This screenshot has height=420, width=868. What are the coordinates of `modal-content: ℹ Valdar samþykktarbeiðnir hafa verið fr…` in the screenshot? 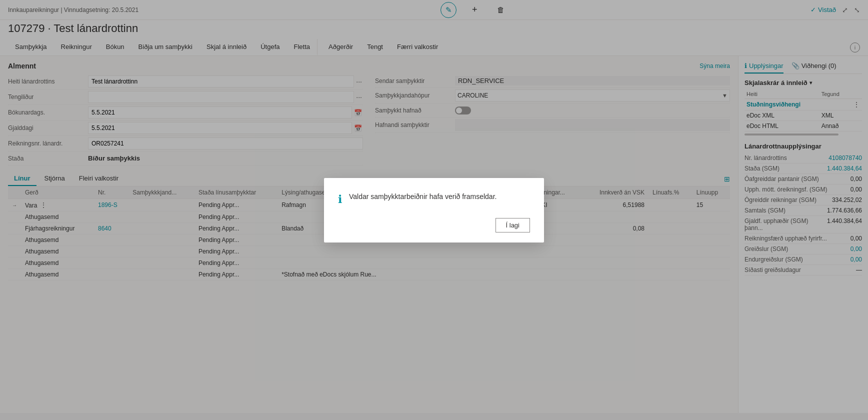 It's located at (434, 199).